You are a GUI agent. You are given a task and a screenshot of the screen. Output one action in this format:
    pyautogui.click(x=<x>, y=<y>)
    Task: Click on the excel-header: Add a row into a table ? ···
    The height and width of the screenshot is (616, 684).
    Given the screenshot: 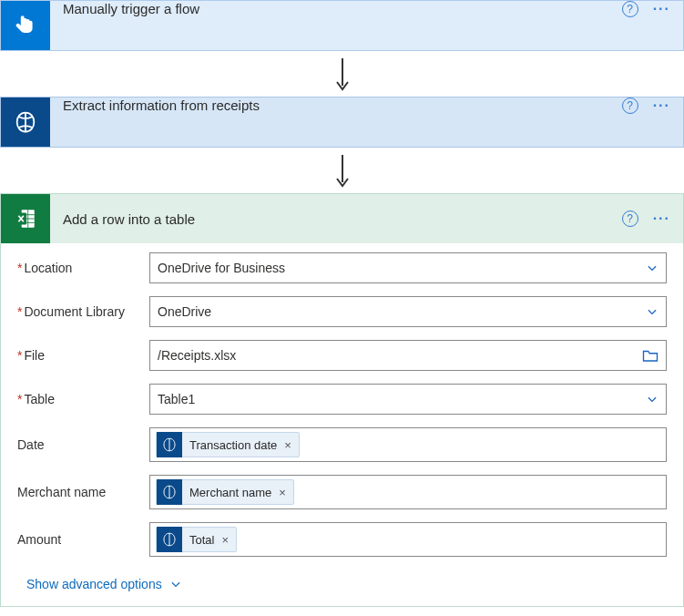 What is the action you would take?
    pyautogui.click(x=342, y=219)
    